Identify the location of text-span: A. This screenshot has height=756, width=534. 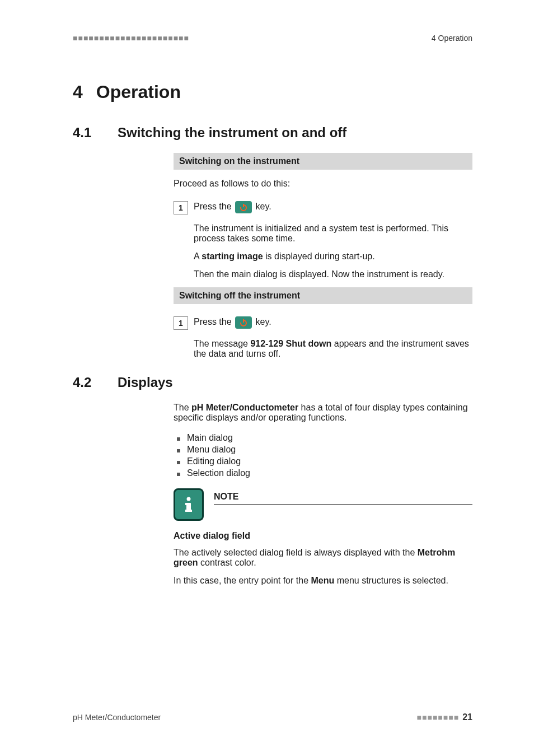
(198, 256).